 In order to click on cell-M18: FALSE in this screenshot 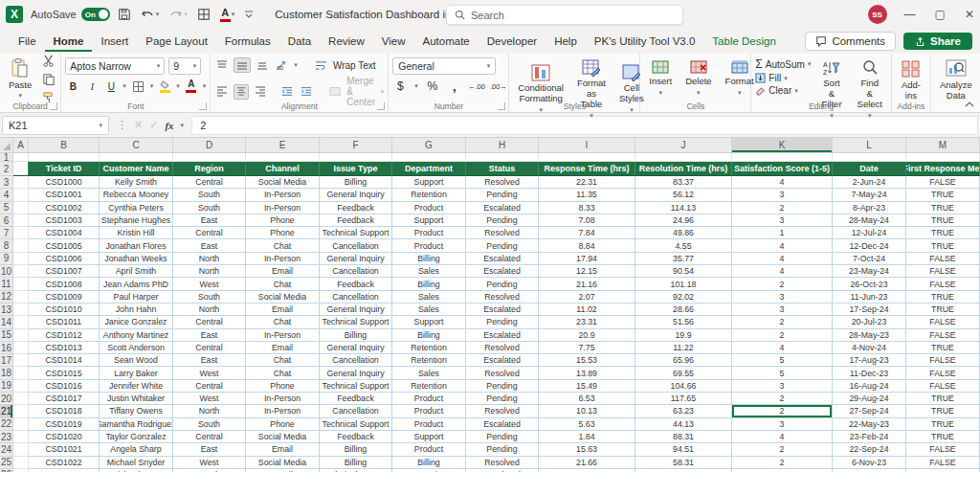, I will do `click(944, 373)`.